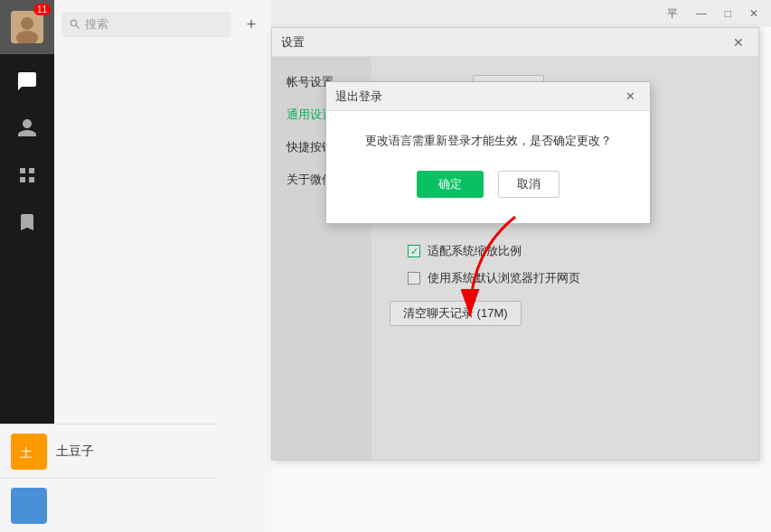  I want to click on settings-title: 设置, so click(293, 42).